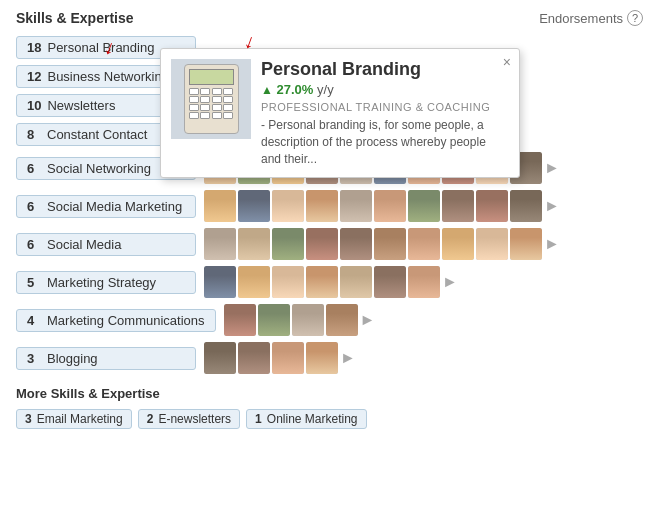  What do you see at coordinates (116, 320) in the screenshot?
I see `skill-tag-marketing-communications: 4 Marketing Communications` at bounding box center [116, 320].